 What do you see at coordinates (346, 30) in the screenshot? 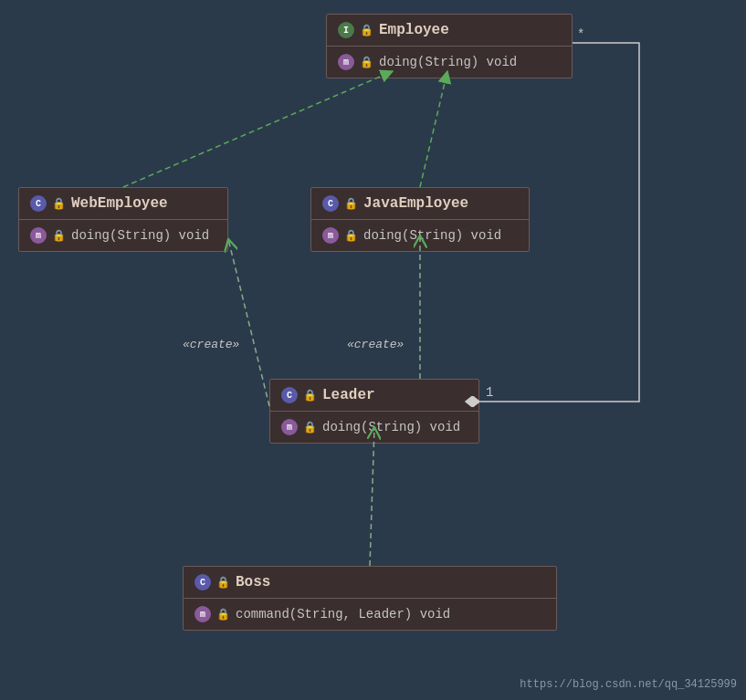
I see `badge-interface: I` at bounding box center [346, 30].